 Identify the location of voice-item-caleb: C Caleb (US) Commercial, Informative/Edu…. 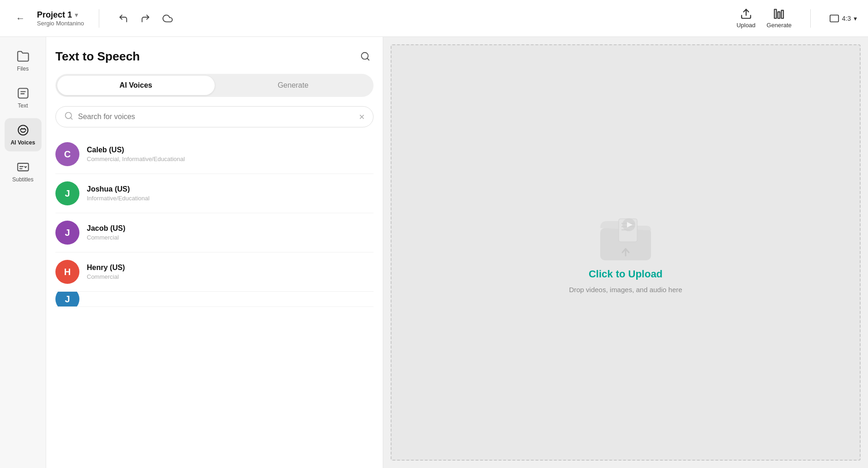
(214, 154).